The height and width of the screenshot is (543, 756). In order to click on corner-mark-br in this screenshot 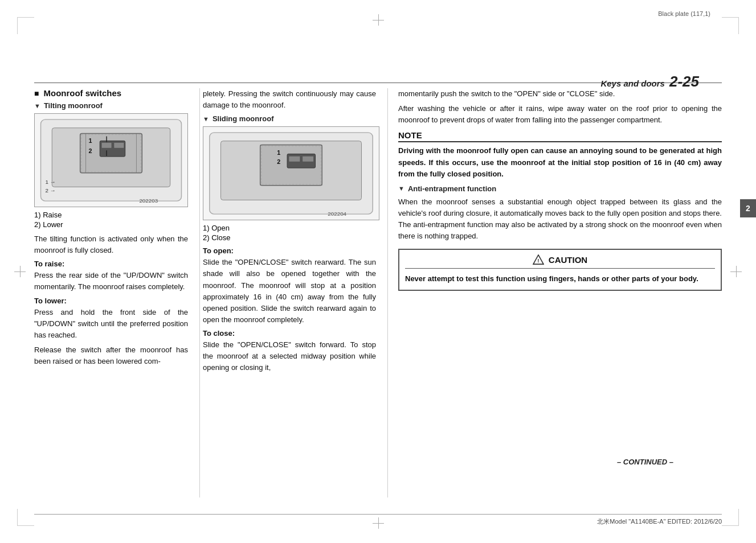, I will do `click(730, 517)`.